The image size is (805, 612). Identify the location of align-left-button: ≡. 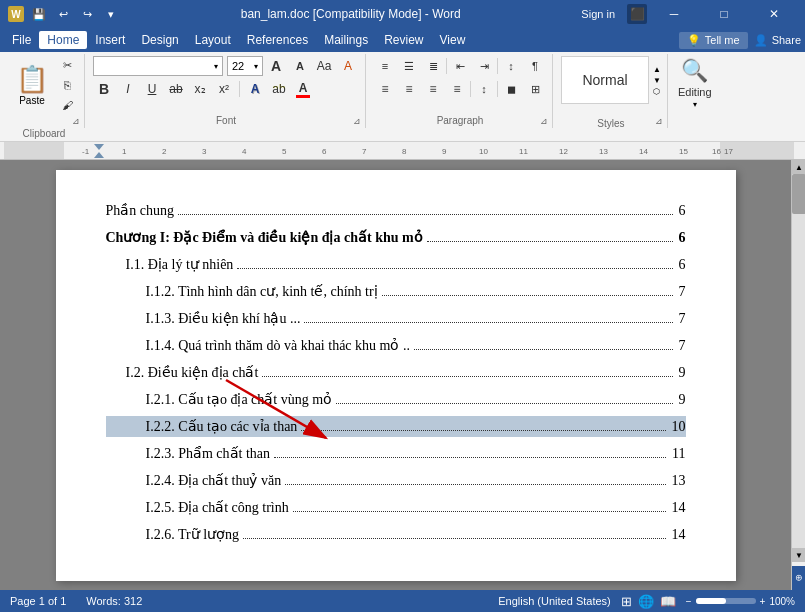
(385, 89).